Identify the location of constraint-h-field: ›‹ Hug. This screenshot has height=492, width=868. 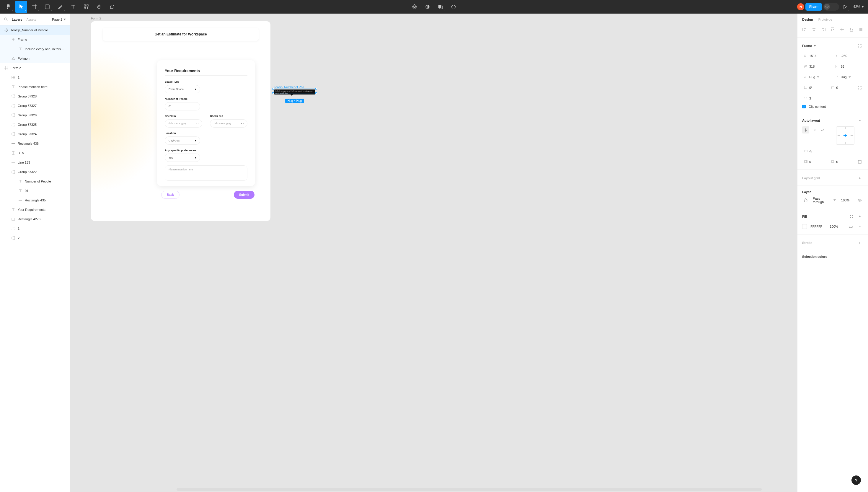
(849, 77).